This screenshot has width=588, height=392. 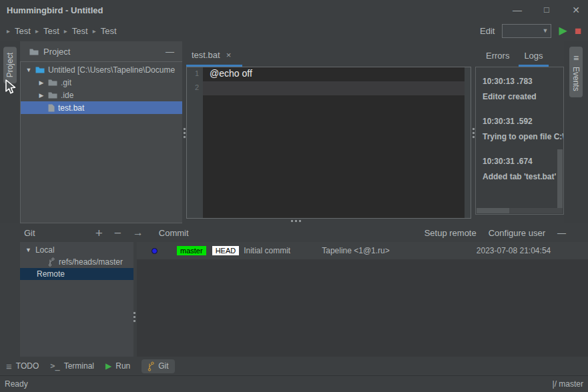 I want to click on file-icon, so click(x=51, y=108).